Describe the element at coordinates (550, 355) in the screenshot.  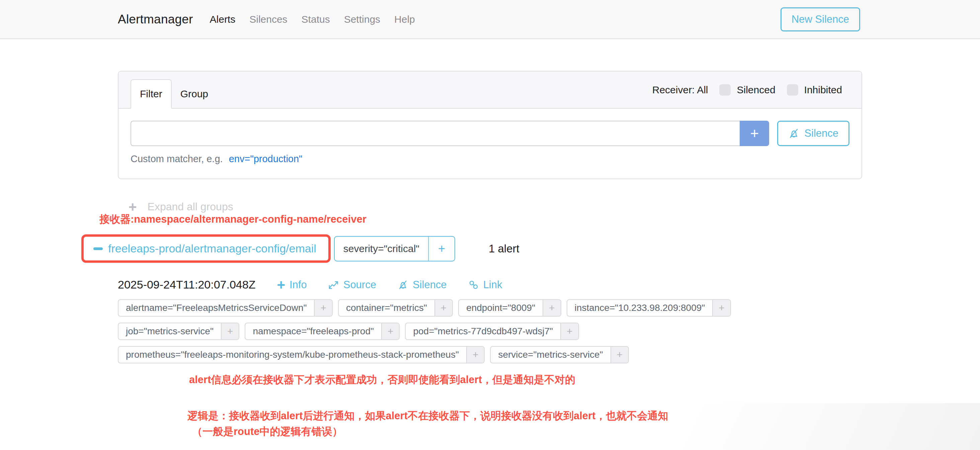
I see `label-tag-text: service="metrics-service"` at that location.